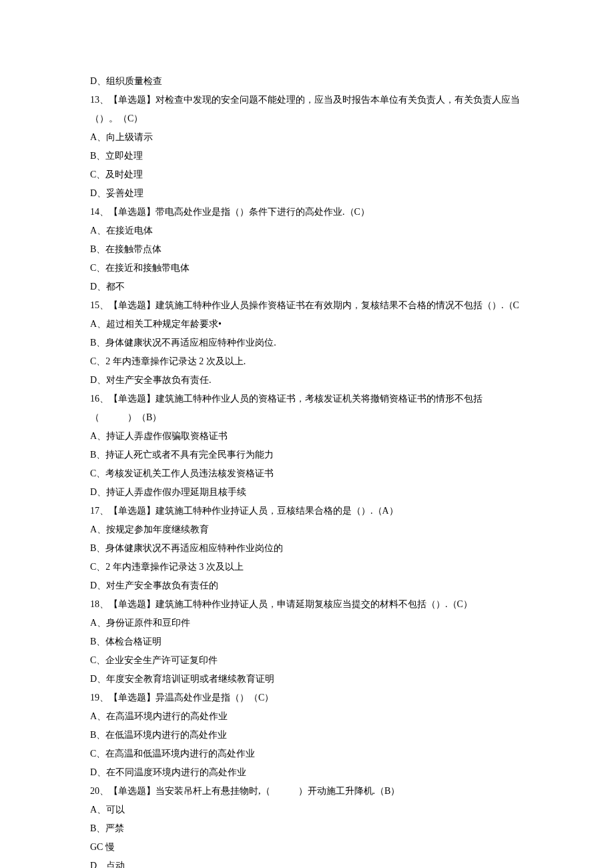 The height and width of the screenshot is (868, 614). What do you see at coordinates (307, 231) in the screenshot?
I see `text-line: A、在接近电体` at bounding box center [307, 231].